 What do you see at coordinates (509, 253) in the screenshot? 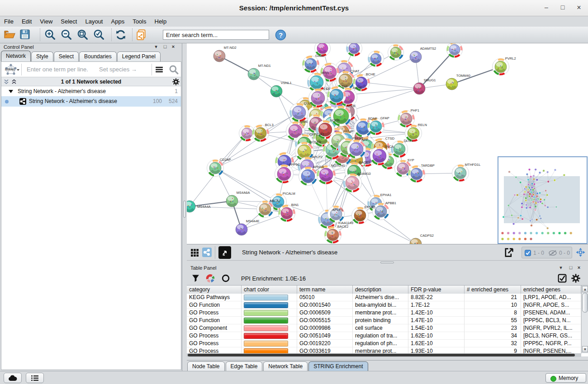
I see `export-network-button` at bounding box center [509, 253].